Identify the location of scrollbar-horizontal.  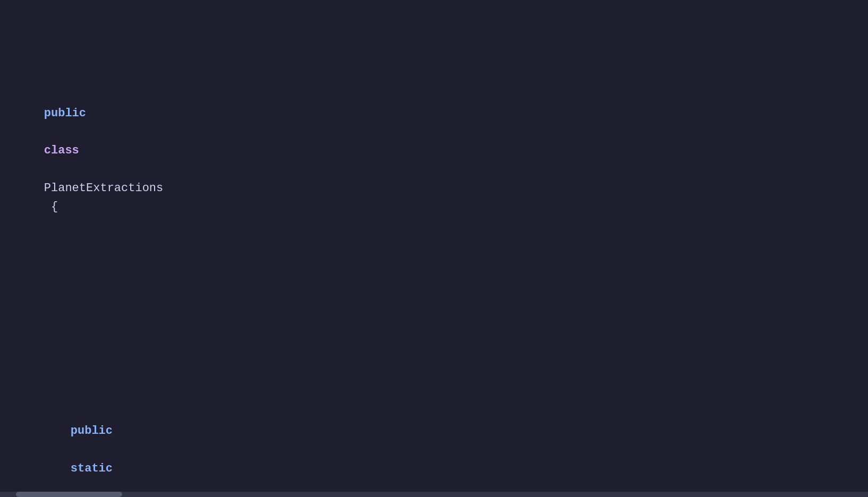
(434, 494).